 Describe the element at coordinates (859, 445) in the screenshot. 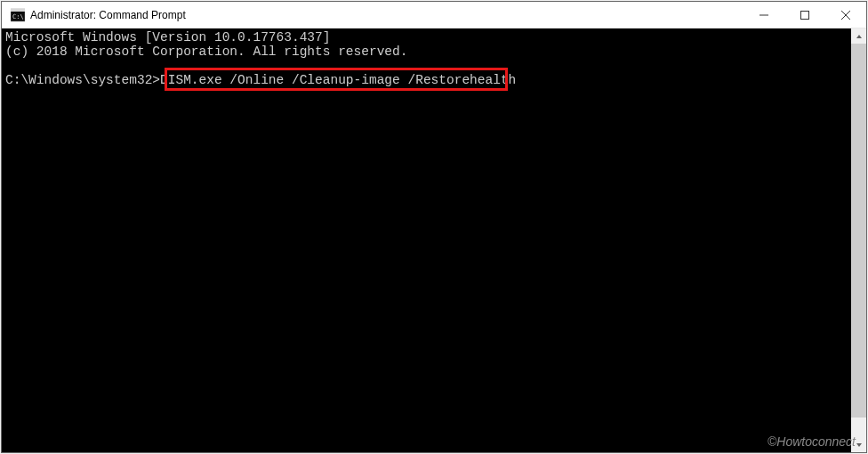

I see `scroll-down-arrow` at that location.